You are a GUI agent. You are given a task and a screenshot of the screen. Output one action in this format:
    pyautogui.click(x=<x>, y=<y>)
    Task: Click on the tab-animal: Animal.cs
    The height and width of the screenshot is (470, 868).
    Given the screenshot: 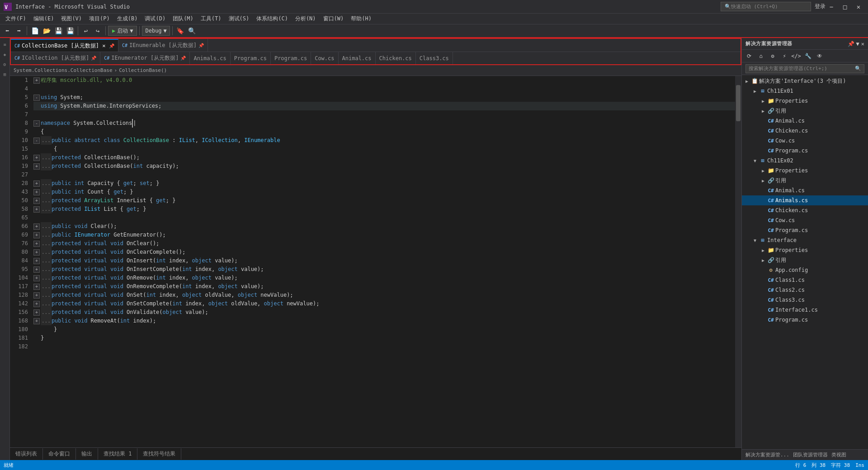 What is the action you would take?
    pyautogui.click(x=357, y=58)
    